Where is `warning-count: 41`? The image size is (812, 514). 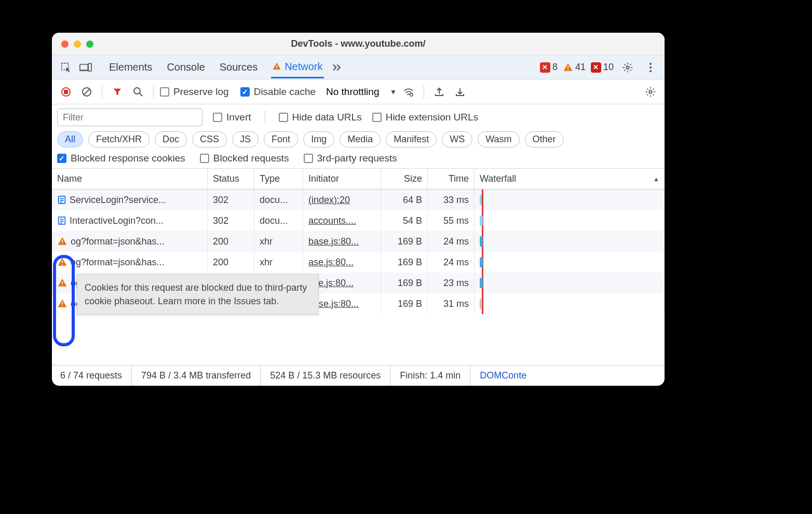 warning-count: 41 is located at coordinates (574, 67).